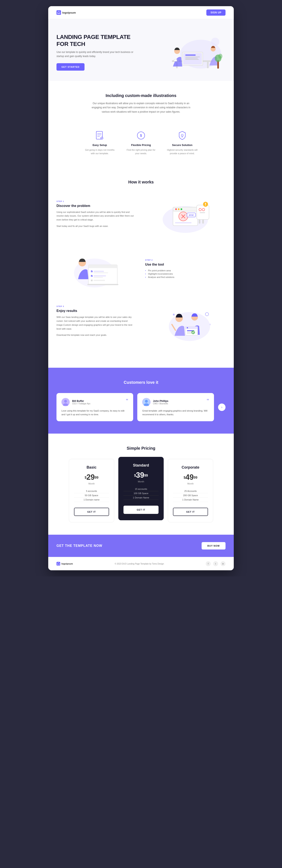  Describe the element at coordinates (186, 274) in the screenshot. I see `step-2-list: Pin point problem area Highlight inconsi…` at that location.